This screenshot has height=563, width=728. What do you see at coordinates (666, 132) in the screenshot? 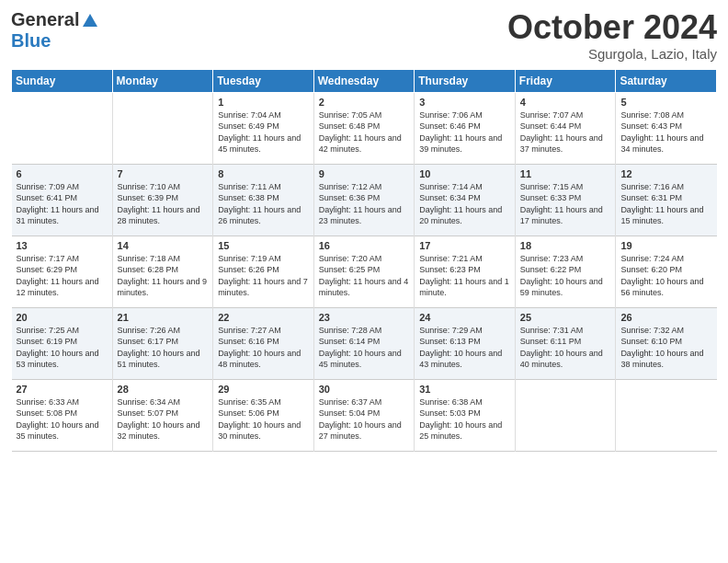
I see `day-info: Sunrise: 7:08 AM Sunset: 6:43 PM Dayligh…` at bounding box center [666, 132].